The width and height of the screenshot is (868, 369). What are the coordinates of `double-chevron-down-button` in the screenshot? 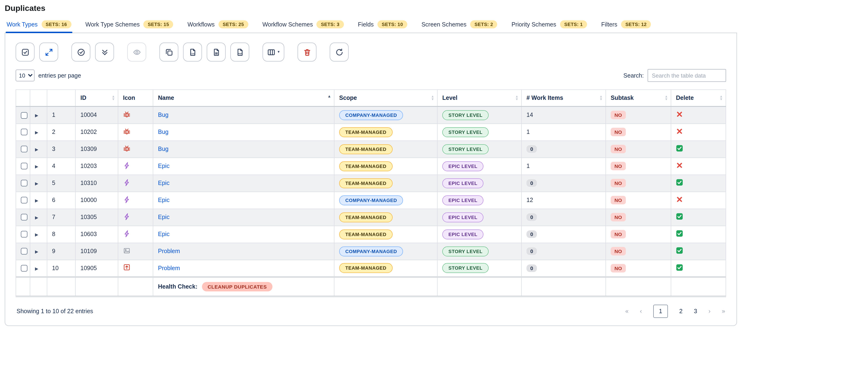 It's located at (104, 52).